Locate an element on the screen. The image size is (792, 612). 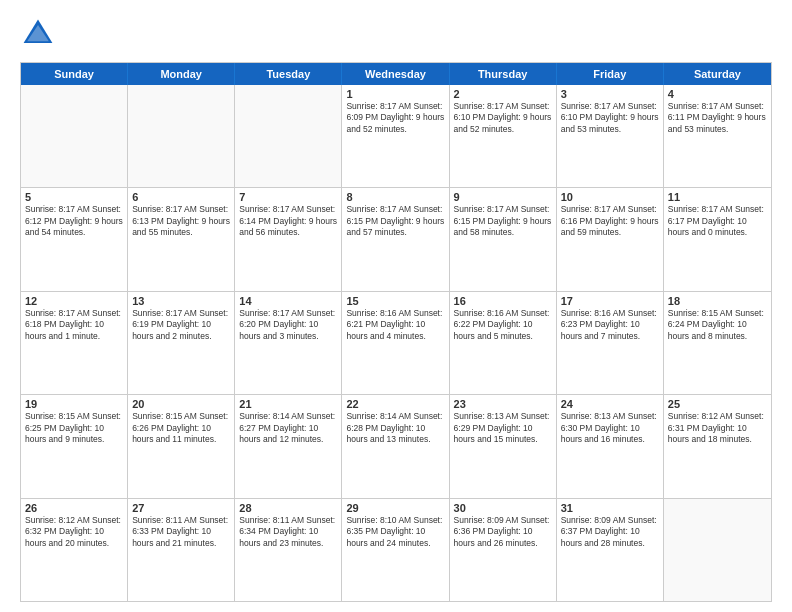
calendar-cell-day-24: 24Sunrise: 8:13 AM Sunset: 6:30 PM Dayli… is located at coordinates (610, 446).